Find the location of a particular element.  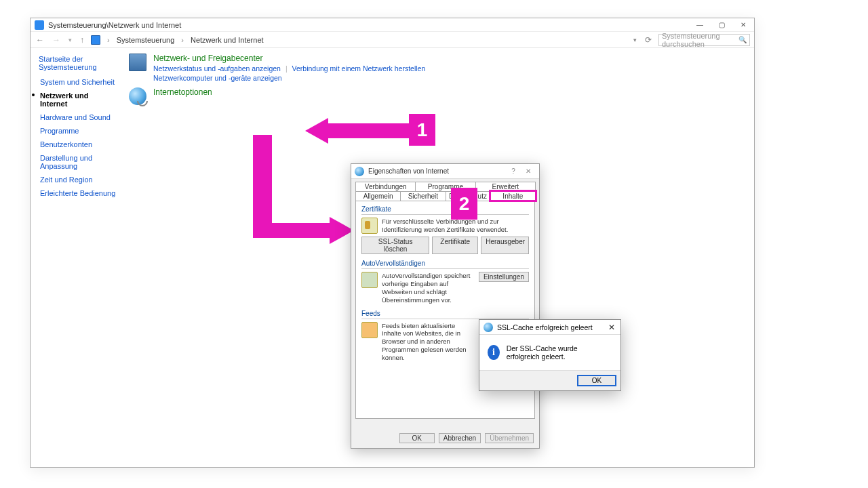

search-icon: 🔍 is located at coordinates (743, 39).